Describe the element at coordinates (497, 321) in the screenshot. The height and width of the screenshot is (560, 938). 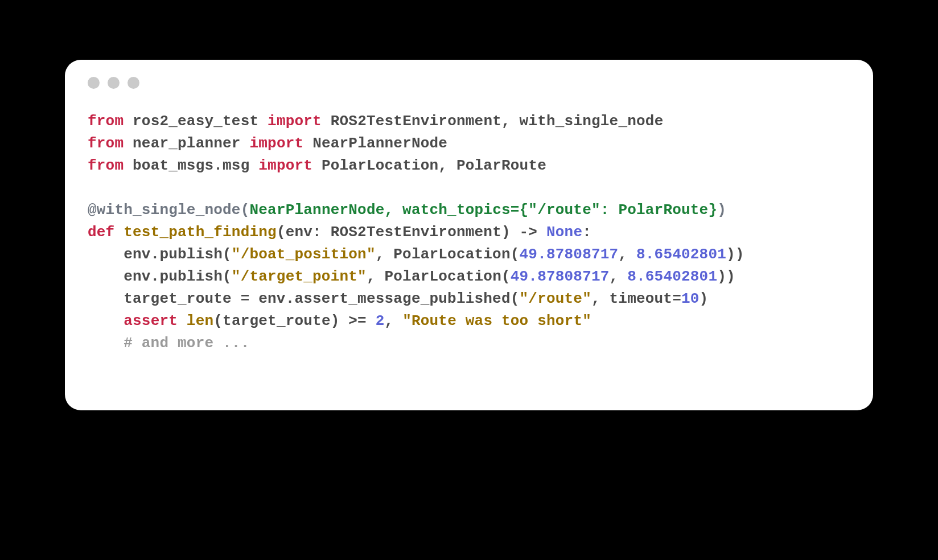
I see `string: "Route was too short"` at that location.